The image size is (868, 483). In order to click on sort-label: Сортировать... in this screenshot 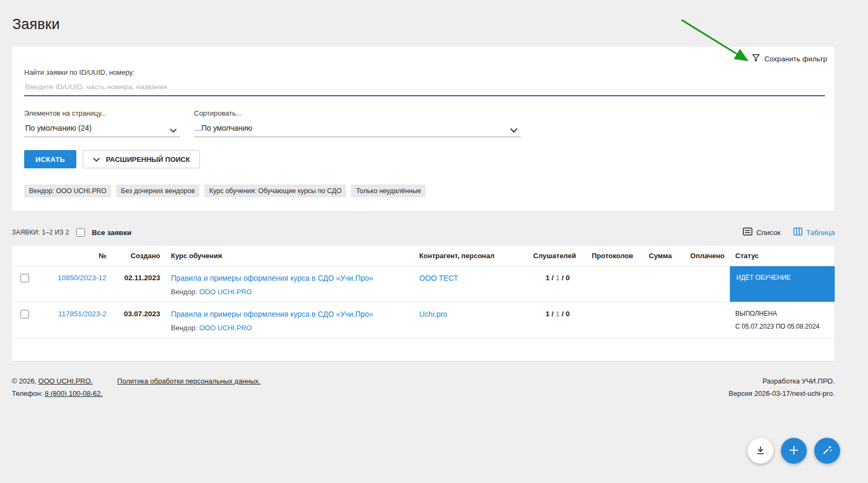, I will do `click(357, 113)`.